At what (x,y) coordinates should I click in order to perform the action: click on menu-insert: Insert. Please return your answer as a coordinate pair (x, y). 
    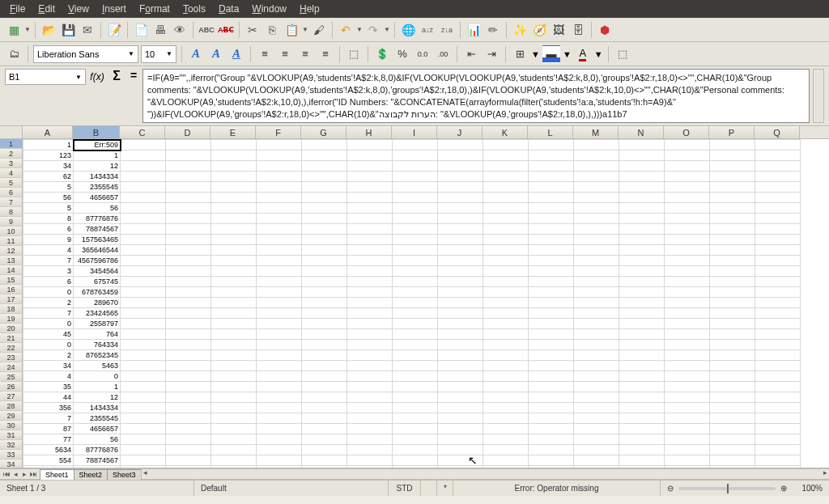
    Looking at the image, I should click on (114, 9).